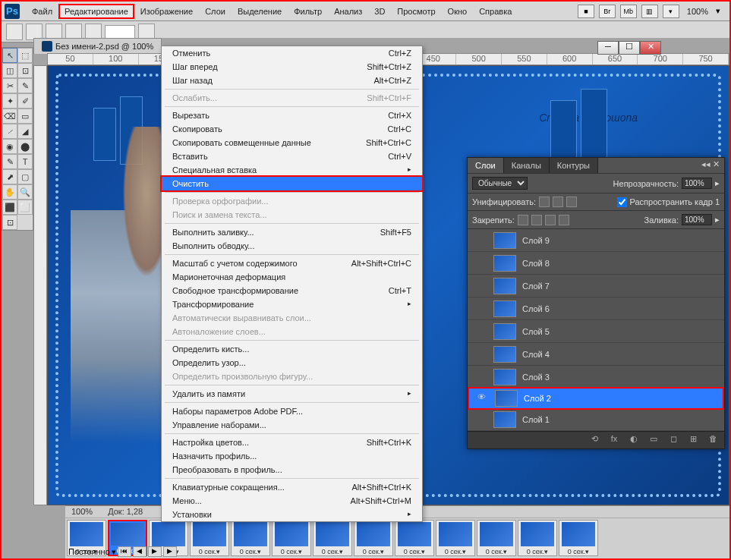 The height and width of the screenshot is (560, 731). What do you see at coordinates (629, 48) in the screenshot?
I see `maximize-button: ☐` at bounding box center [629, 48].